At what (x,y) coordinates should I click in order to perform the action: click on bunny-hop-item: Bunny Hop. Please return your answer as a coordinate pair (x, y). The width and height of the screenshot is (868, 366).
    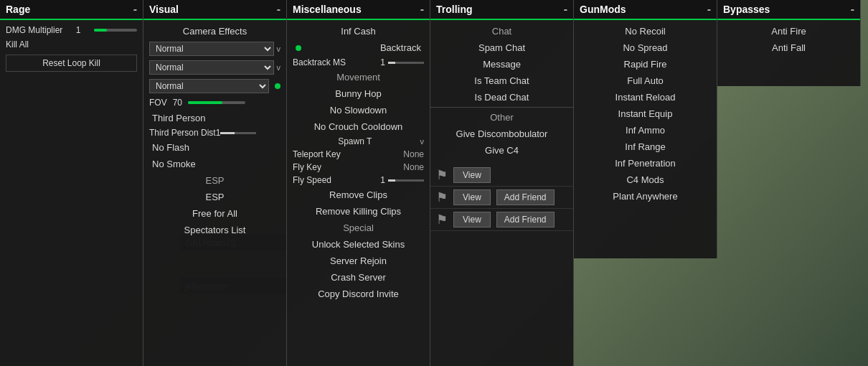
    Looking at the image, I should click on (359, 93).